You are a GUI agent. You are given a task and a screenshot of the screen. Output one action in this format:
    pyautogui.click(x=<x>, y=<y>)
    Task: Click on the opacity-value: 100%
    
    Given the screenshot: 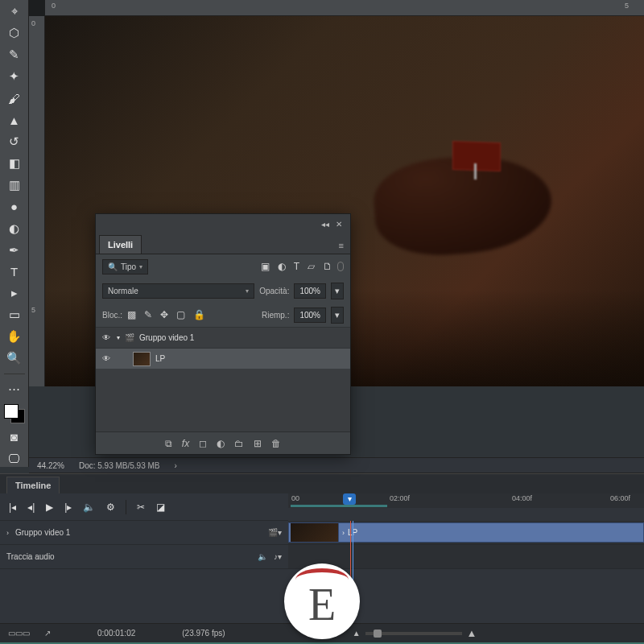 What is the action you would take?
    pyautogui.click(x=310, y=291)
    